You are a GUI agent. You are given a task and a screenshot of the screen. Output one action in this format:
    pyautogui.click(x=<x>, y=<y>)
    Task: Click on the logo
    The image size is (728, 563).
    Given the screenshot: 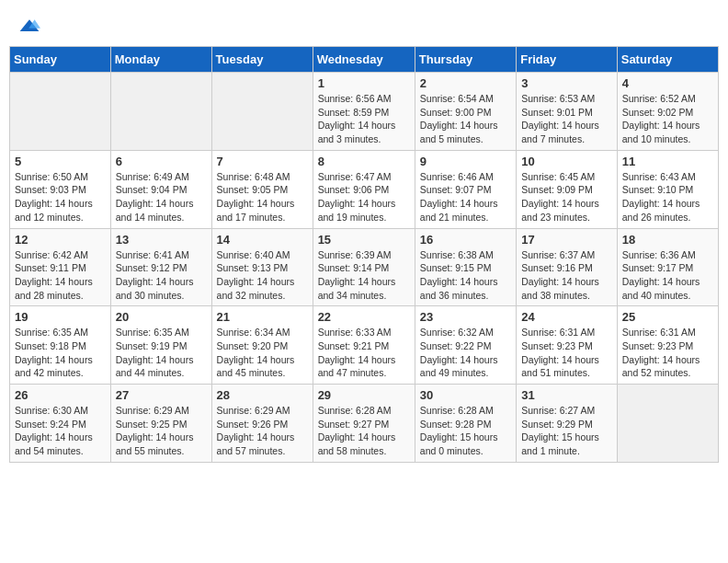 What is the action you would take?
    pyautogui.click(x=31, y=28)
    